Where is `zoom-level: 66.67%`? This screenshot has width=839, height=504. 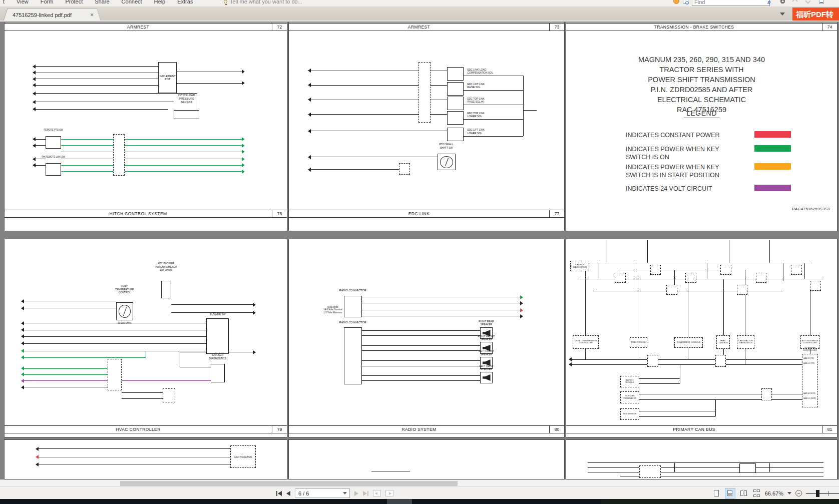 zoom-level: 66.67% is located at coordinates (774, 493).